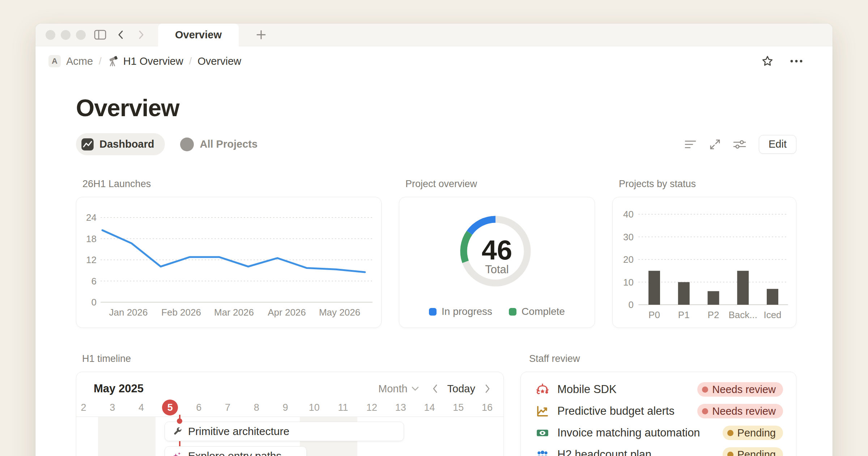  Describe the element at coordinates (239, 431) in the screenshot. I see `event-title: Primitive architecture` at that location.